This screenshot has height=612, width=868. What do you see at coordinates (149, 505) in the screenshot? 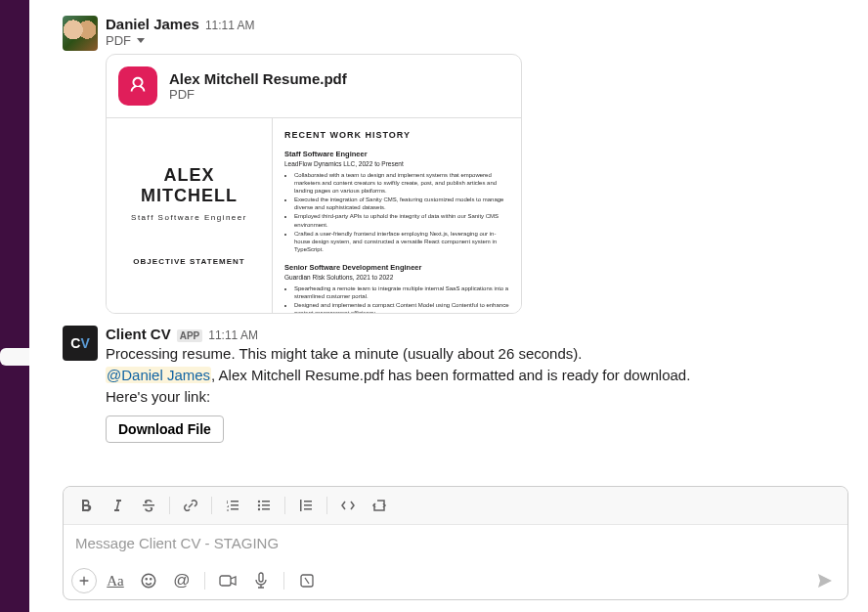
I see `strikethrough-button` at bounding box center [149, 505].